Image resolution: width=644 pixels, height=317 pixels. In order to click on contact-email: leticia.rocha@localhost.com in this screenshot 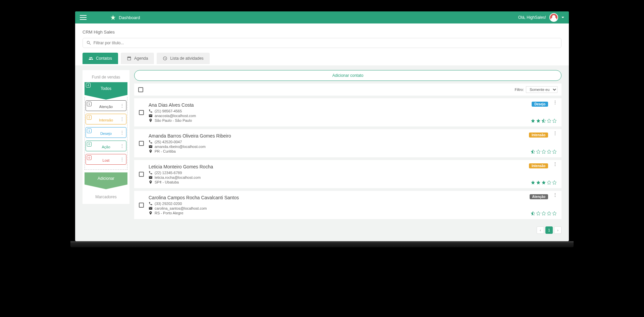, I will do `click(178, 177)`.